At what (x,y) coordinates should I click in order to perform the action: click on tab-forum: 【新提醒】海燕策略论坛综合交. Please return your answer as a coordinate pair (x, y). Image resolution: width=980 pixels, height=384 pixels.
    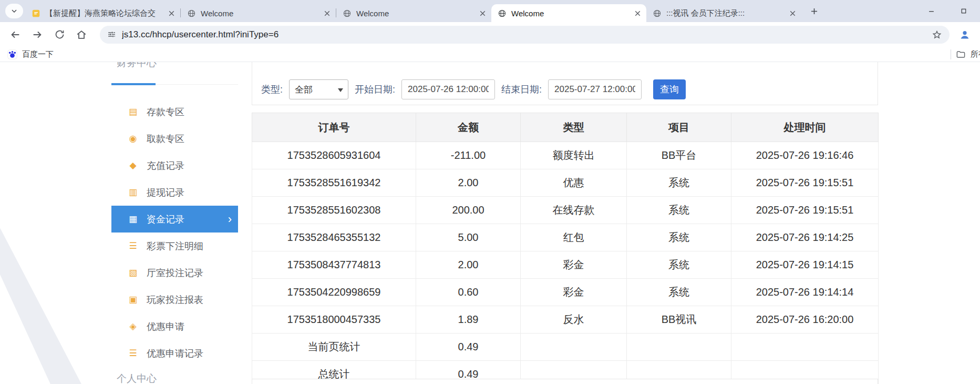
    Looking at the image, I should click on (103, 13).